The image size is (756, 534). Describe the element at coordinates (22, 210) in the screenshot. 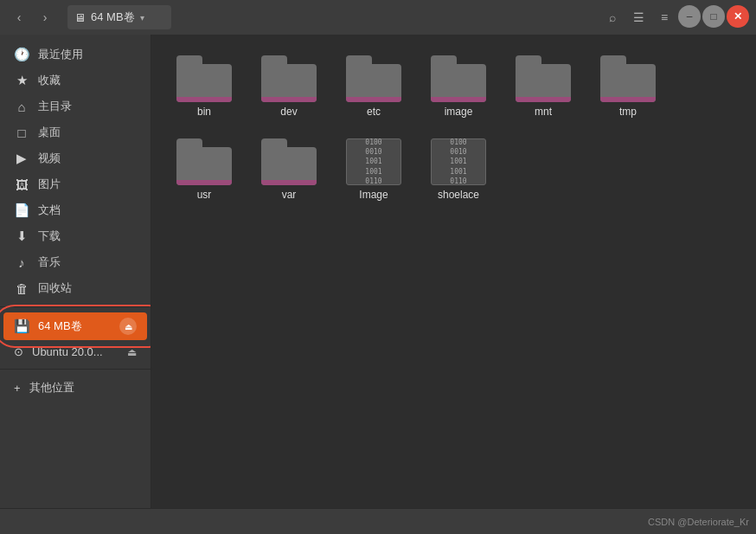

I see `documents-icon: 📄` at that location.